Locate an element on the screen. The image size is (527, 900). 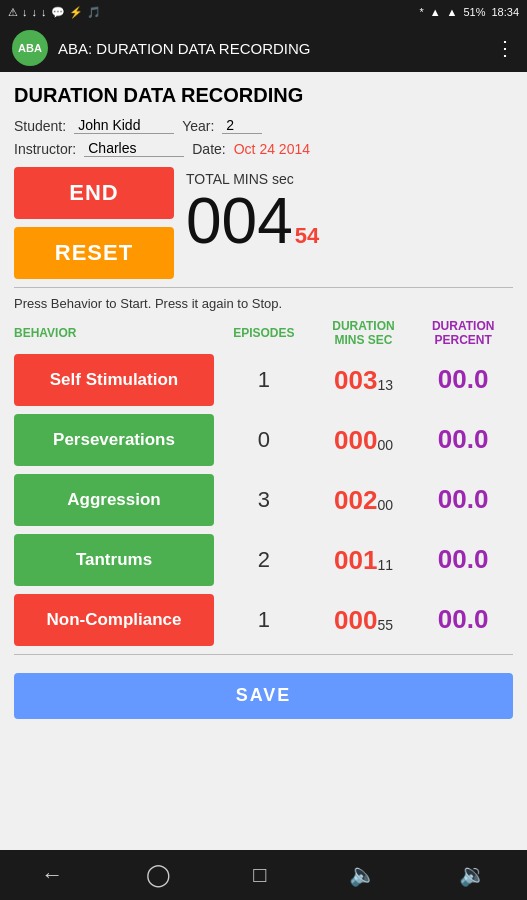
chat-icon: 💬 is located at coordinates (58, 12).